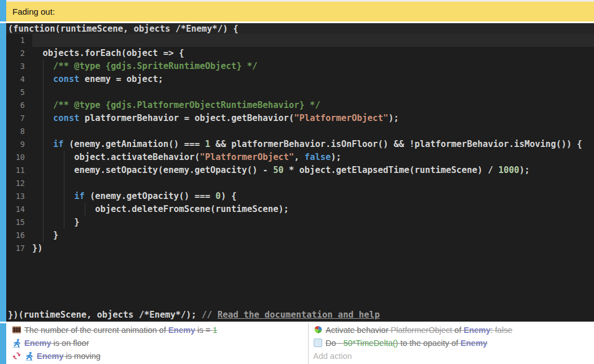  What do you see at coordinates (208, 144) in the screenshot?
I see `code-token: 1` at bounding box center [208, 144].